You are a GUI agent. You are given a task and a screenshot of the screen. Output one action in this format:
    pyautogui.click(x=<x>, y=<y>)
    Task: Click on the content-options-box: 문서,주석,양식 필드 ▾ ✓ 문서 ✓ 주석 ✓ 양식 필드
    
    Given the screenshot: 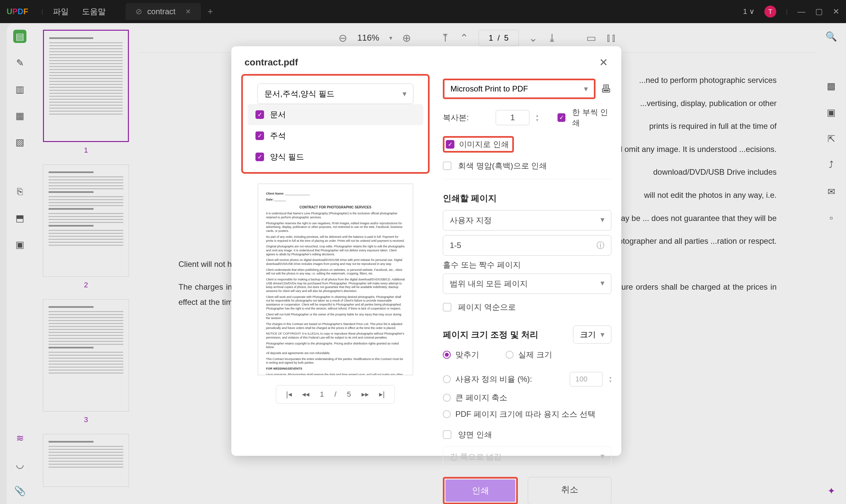 What is the action you would take?
    pyautogui.click(x=335, y=124)
    